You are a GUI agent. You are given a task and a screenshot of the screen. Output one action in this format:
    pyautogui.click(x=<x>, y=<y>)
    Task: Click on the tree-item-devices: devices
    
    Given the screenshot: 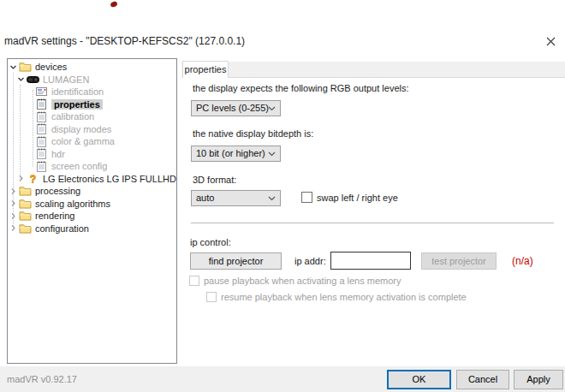 What is the action you would take?
    pyautogui.click(x=92, y=67)
    